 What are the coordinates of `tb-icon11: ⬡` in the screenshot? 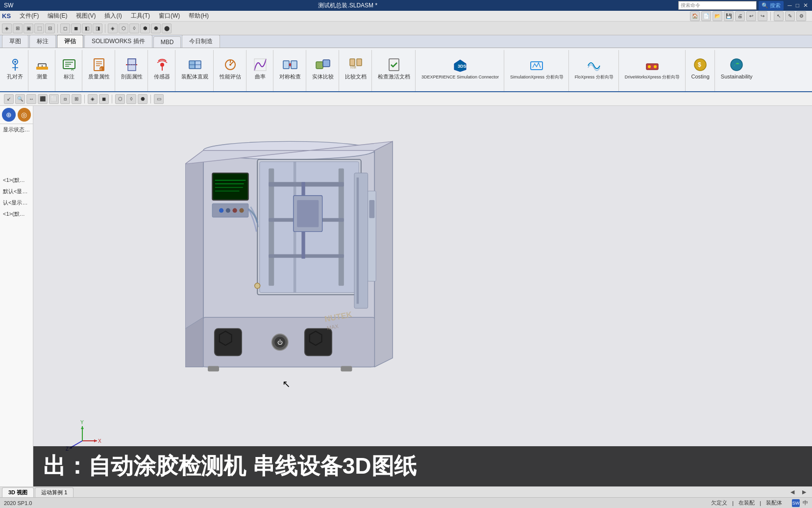 It's located at (123, 28).